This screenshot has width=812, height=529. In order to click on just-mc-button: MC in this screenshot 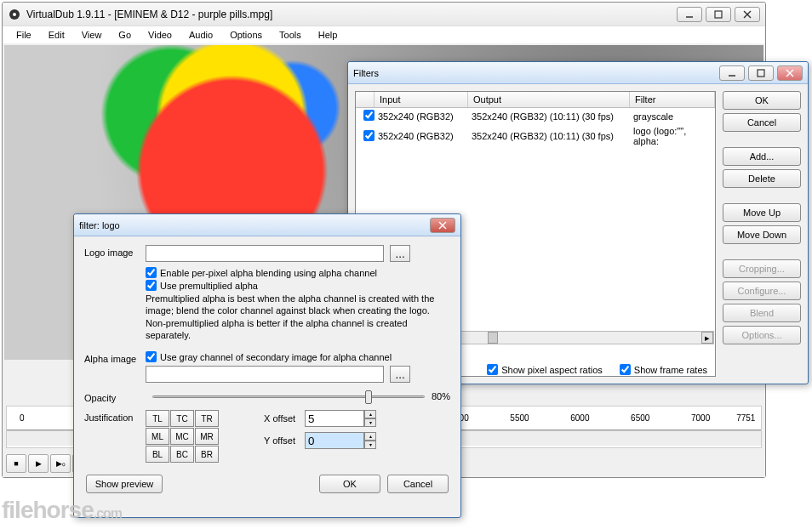, I will do `click(182, 436)`.